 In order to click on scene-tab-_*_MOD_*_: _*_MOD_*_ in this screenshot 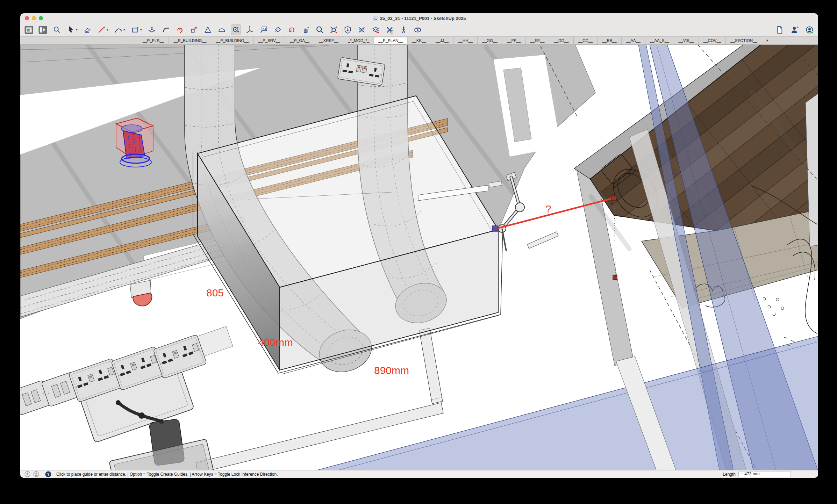, I will do `click(358, 41)`.